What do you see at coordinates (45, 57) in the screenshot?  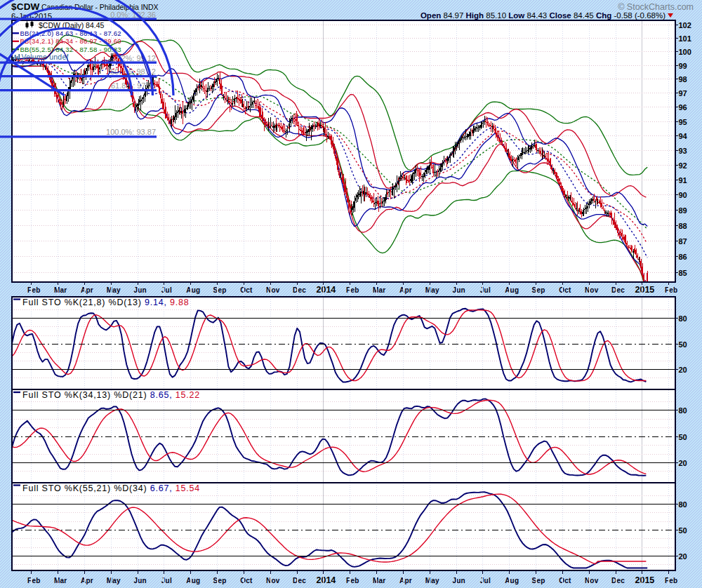 I see `svg-text: Volume undef` at bounding box center [45, 57].